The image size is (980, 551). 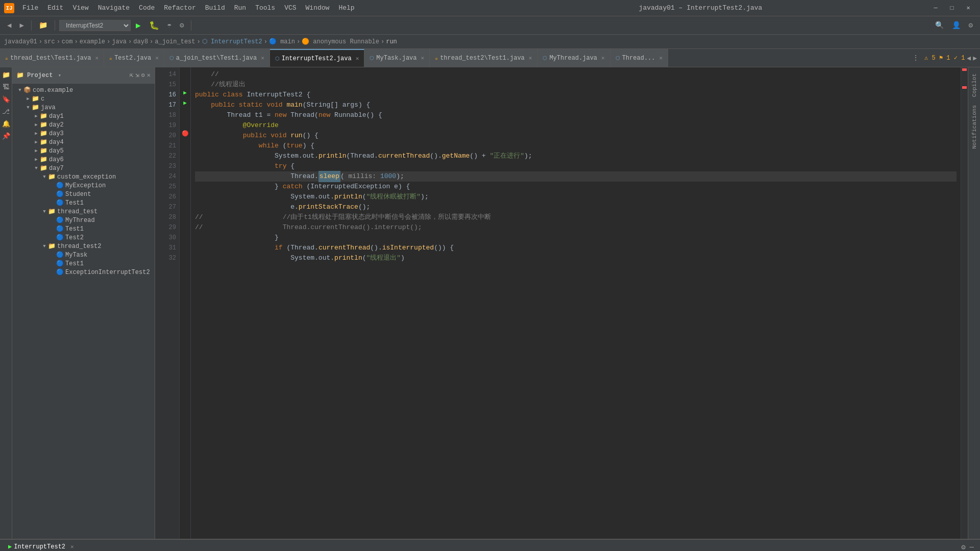 What do you see at coordinates (240, 8) in the screenshot?
I see `menu-run: Run` at bounding box center [240, 8].